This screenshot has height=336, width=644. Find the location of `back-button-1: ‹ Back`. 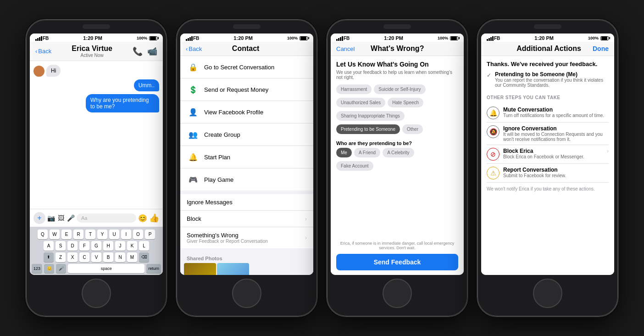

back-button-1: ‹ Back is located at coordinates (43, 51).